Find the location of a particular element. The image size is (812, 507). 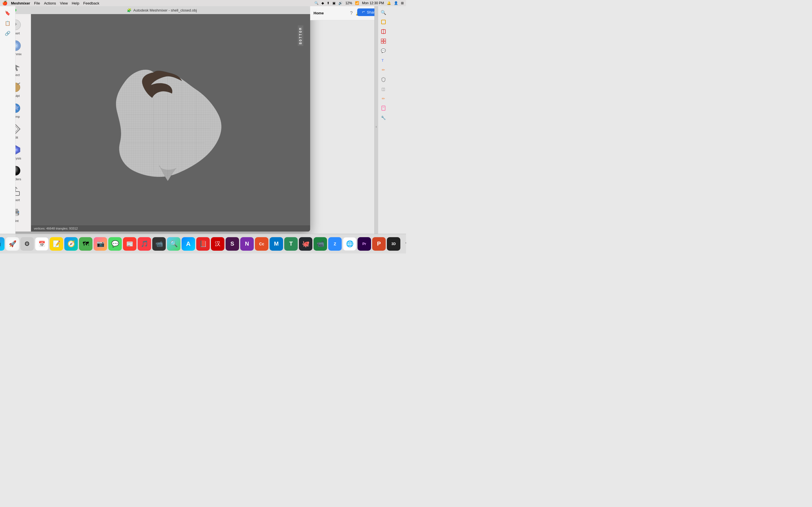

dock-notes: 📝 is located at coordinates (56, 244).